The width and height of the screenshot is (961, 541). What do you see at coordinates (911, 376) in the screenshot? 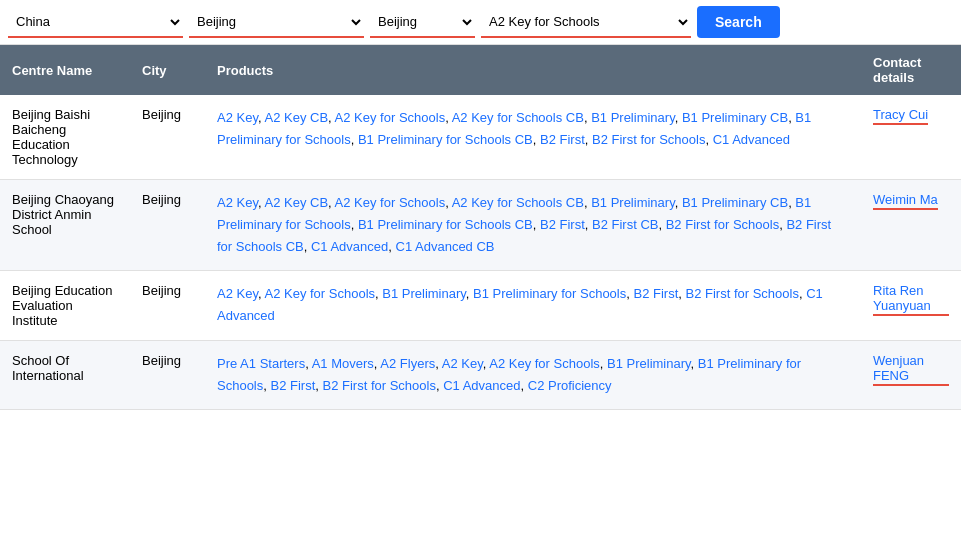
I see `cell-contact: Wenjuan FENG` at bounding box center [911, 376].